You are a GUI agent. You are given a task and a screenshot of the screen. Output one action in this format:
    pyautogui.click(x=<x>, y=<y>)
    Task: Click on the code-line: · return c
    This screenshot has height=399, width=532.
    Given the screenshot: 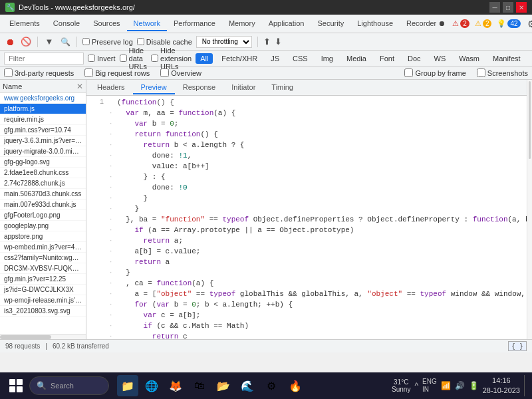 What is the action you would take?
    pyautogui.click(x=307, y=336)
    